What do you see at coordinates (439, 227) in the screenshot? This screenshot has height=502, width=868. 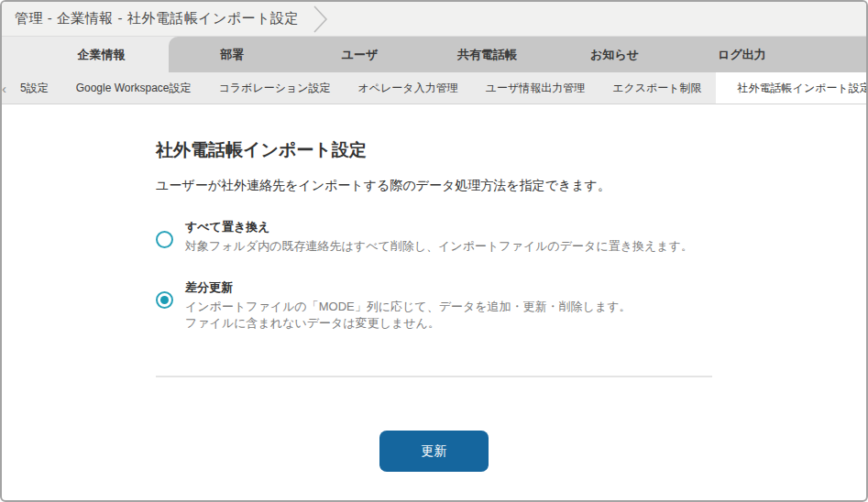 I see `option-replace-all-label: すべて置き換え` at bounding box center [439, 227].